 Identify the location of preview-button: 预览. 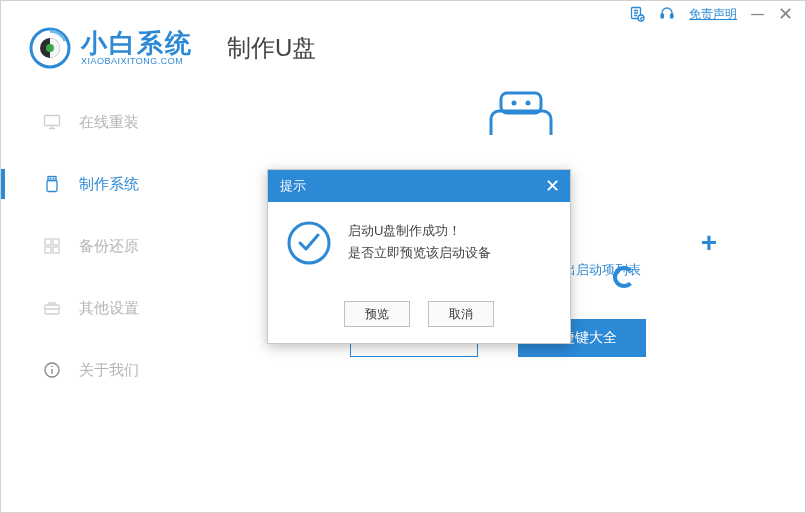
(377, 314).